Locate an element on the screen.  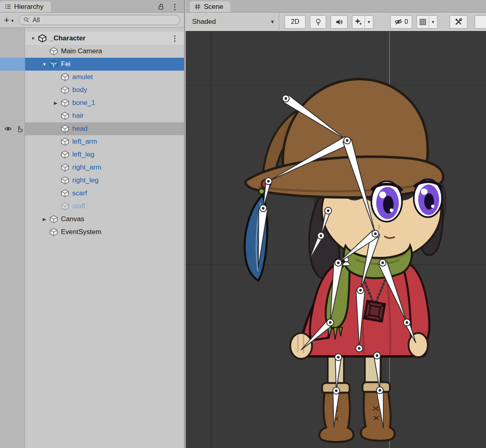
hierarchy-item-main-camera: Main Camera is located at coordinates (92, 51).